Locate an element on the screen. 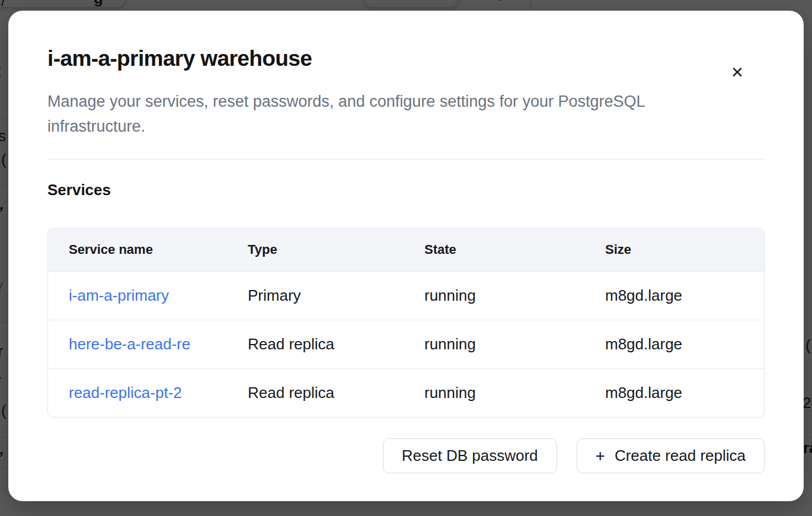 The image size is (812, 516). dialog-title: i-am-a-primary warehouse is located at coordinates (406, 59).